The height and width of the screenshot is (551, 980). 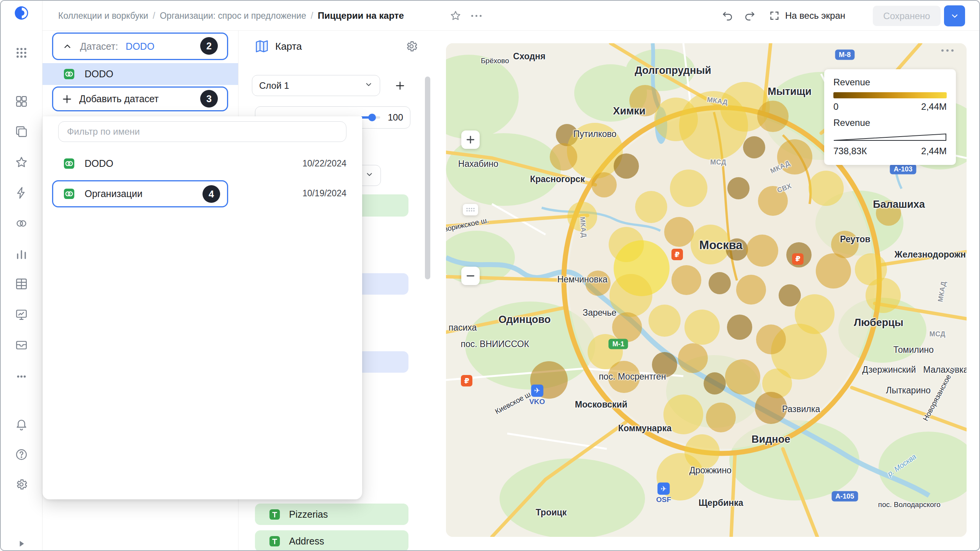 What do you see at coordinates (316, 86) in the screenshot?
I see `layer-select: Слой 1` at bounding box center [316, 86].